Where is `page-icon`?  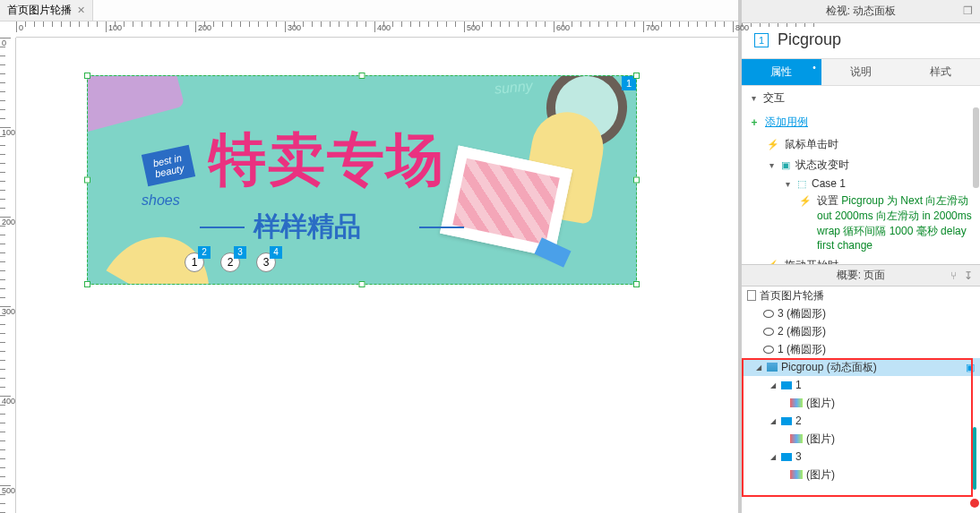 page-icon is located at coordinates (752, 295).